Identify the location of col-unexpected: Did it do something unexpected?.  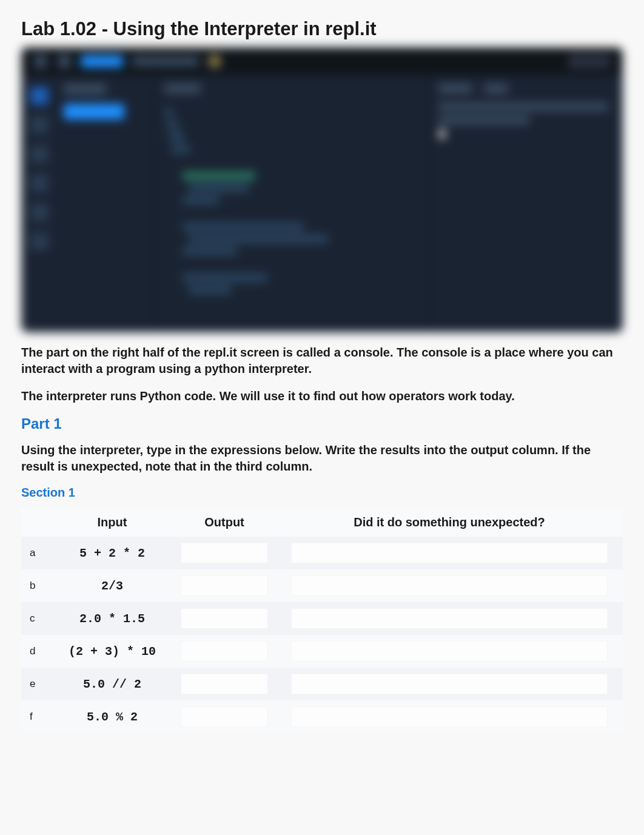
(449, 523).